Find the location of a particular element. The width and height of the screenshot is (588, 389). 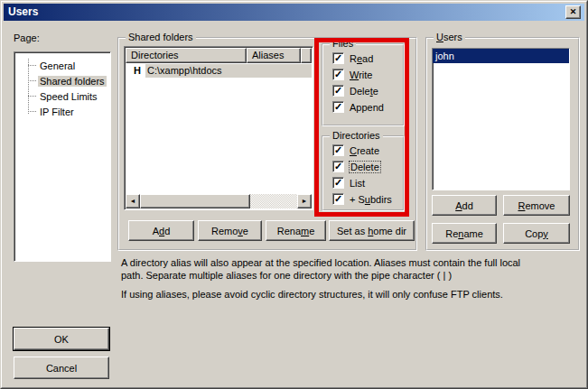

column-header-directories: Directories is located at coordinates (186, 56).